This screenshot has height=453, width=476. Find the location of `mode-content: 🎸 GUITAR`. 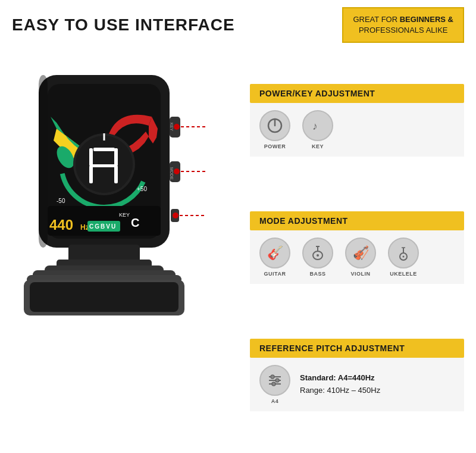

mode-content: 🎸 GUITAR is located at coordinates (357, 257).